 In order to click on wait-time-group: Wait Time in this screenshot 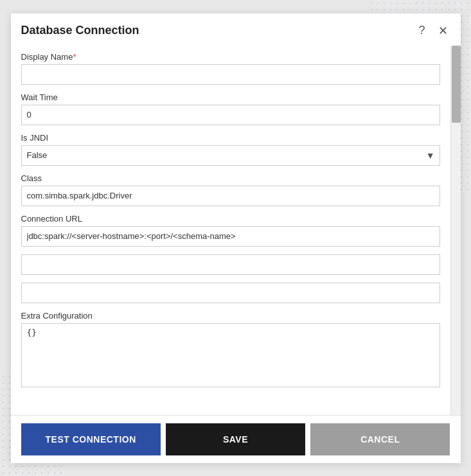, I will do `click(231, 109)`.